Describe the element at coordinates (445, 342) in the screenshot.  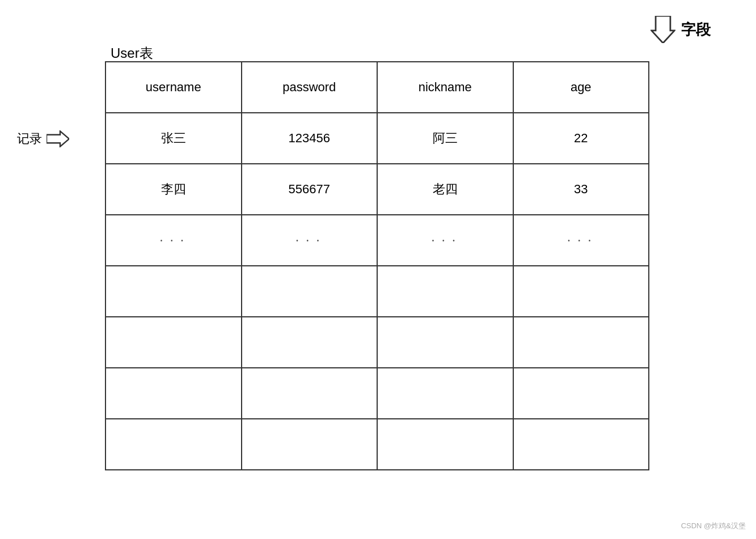
I see `cell-r4-c2` at that location.